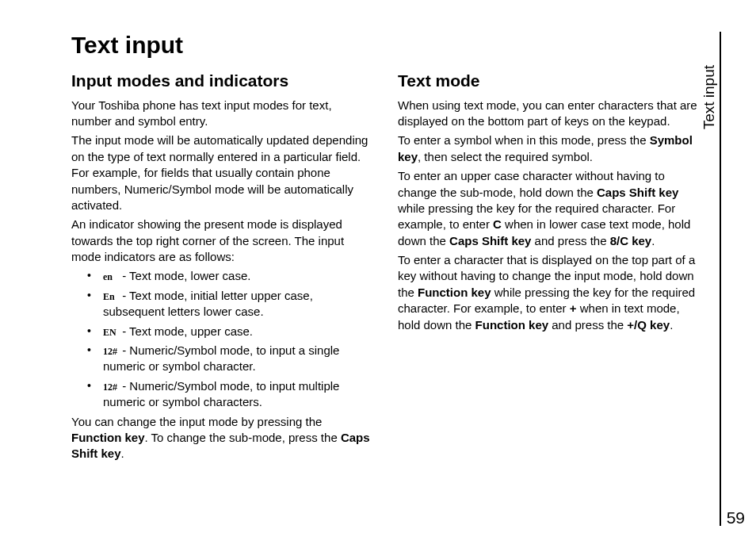  I want to click on list-item: 12# - Numeric/Symbol mode, to input mult…, so click(231, 395).